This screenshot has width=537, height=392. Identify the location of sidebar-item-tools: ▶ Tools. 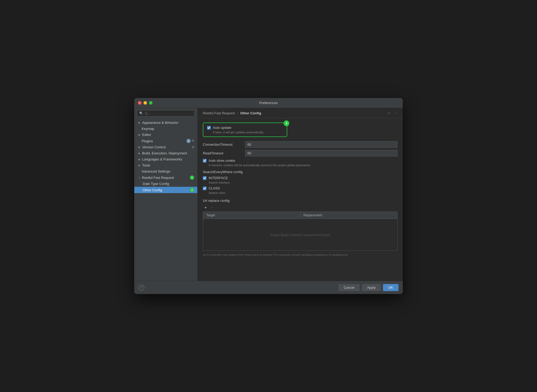
(166, 165).